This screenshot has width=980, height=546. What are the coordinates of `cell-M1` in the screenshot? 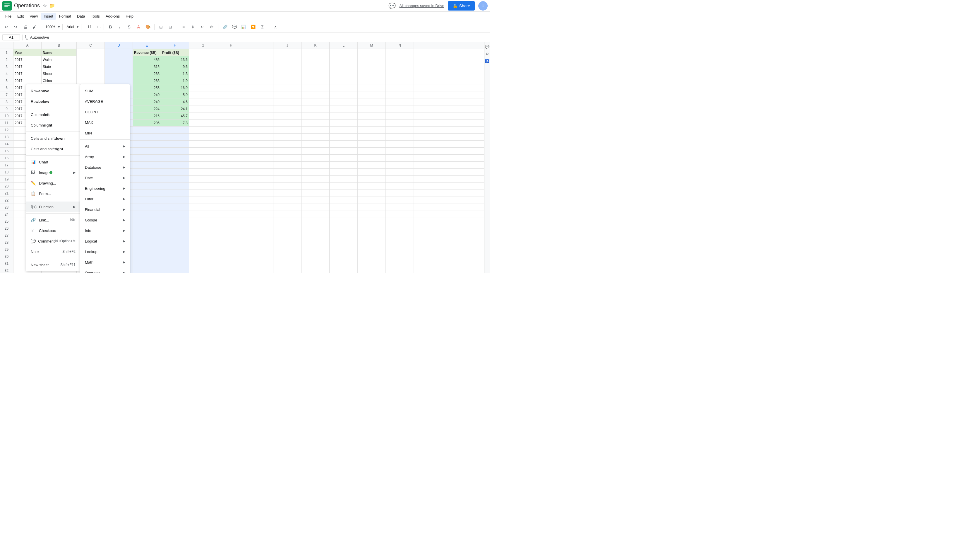 It's located at (372, 53).